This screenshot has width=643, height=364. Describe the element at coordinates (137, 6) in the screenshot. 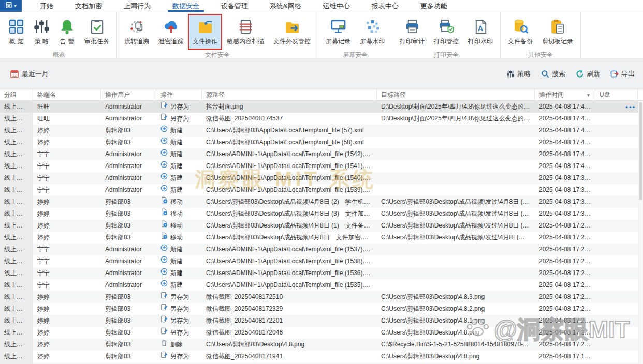

I see `menu-tab-2: 上网行为` at that location.